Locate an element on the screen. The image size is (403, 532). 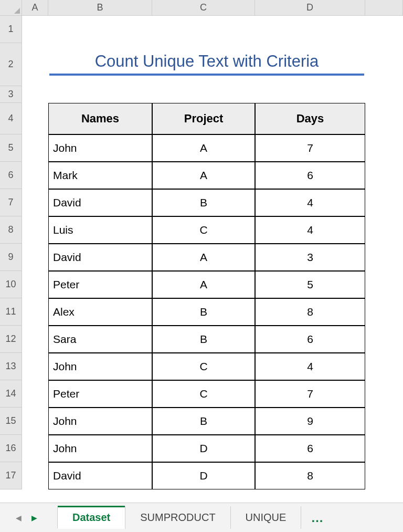
header-days: Days is located at coordinates (310, 119).